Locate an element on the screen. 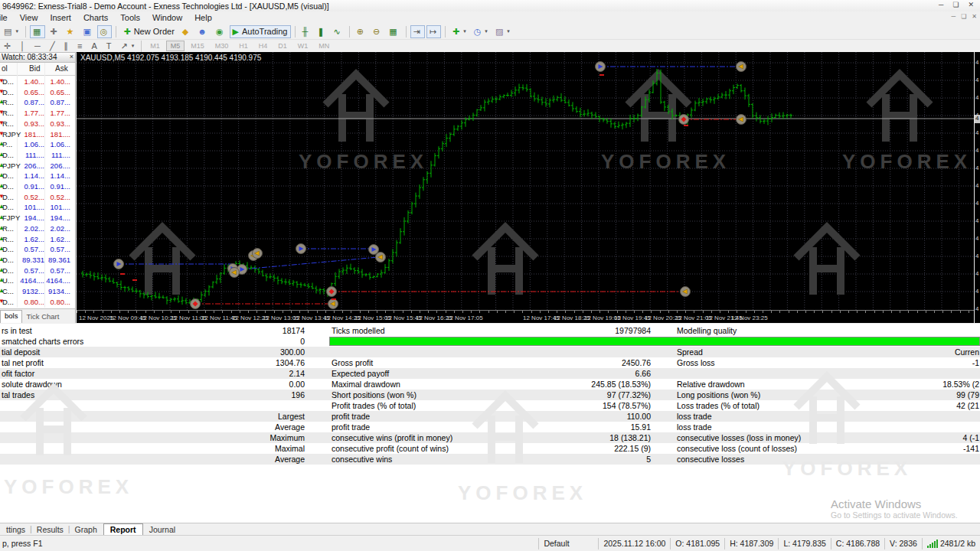 The width and height of the screenshot is (980, 551). profiles-icon: ▤▾ is located at coordinates (11, 32).